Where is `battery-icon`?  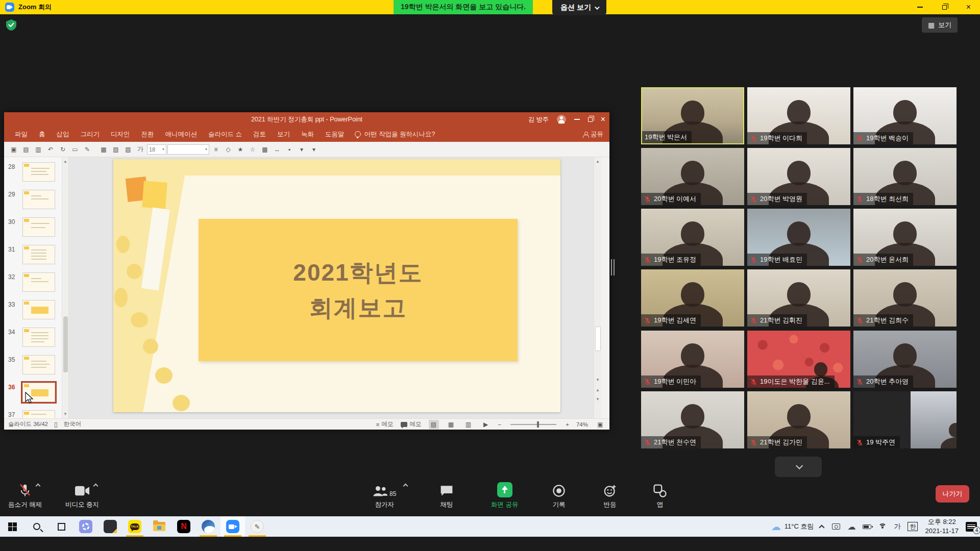
battery-icon is located at coordinates (867, 527).